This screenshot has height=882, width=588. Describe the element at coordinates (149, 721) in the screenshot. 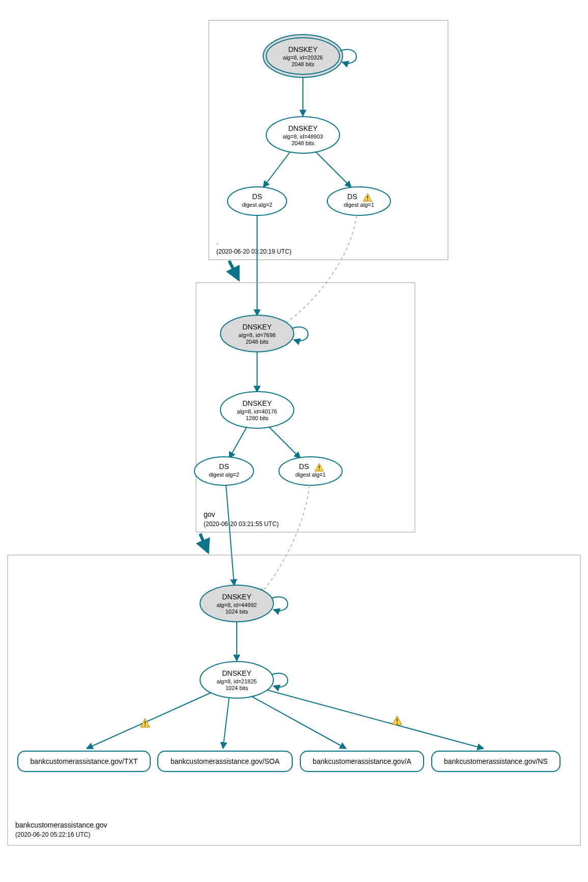

I see `edge-domzsk-txt` at that location.